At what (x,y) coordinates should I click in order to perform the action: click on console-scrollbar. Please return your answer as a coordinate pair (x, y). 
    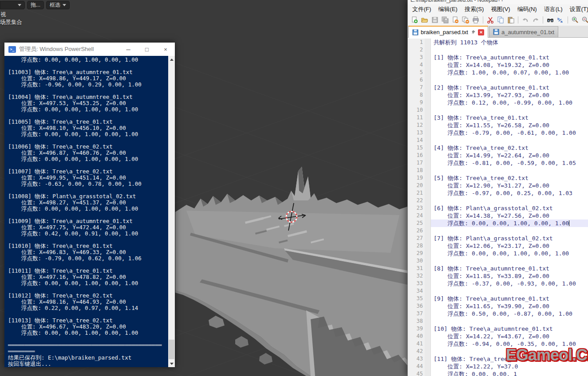
    Looking at the image, I should click on (171, 212).